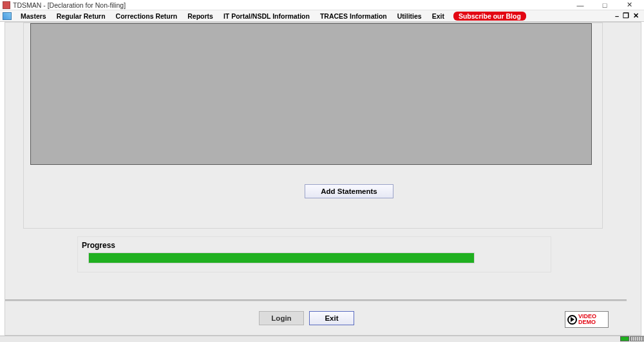  Describe the element at coordinates (587, 319) in the screenshot. I see `video-demo-button: VIDEO DEMO` at that location.